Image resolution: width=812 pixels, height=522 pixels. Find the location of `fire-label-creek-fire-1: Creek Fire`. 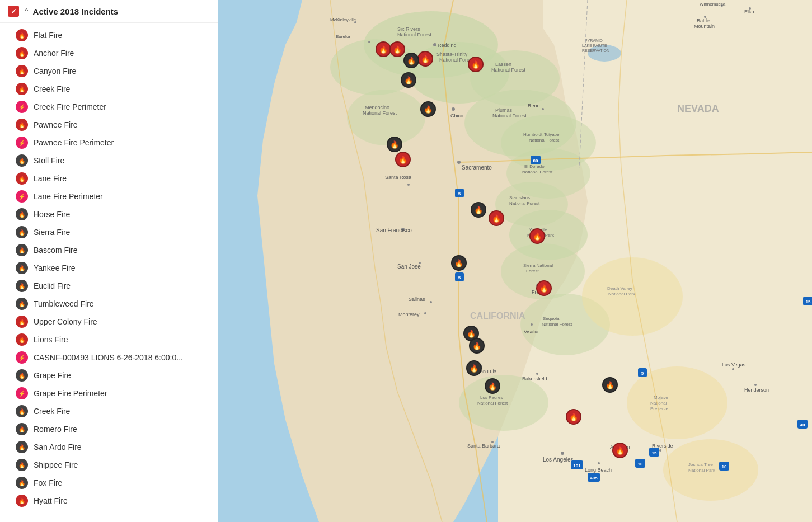

fire-label-creek-fire-1: Creek Fire is located at coordinates (51, 89).